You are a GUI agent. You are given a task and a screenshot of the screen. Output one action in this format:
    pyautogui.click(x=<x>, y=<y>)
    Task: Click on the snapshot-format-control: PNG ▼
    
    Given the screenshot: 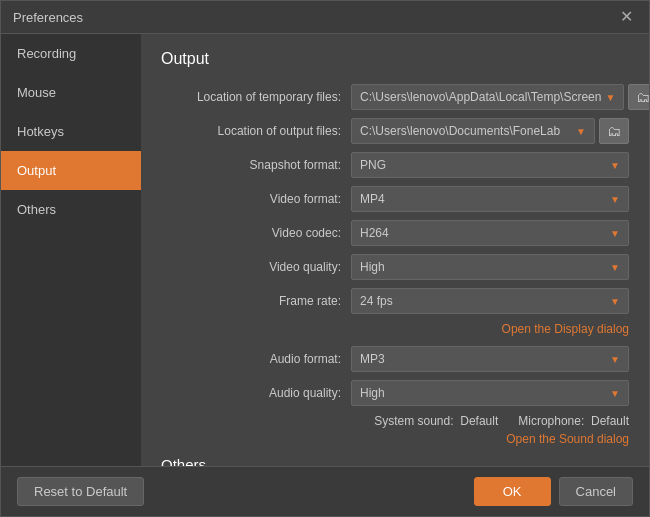 What is the action you would take?
    pyautogui.click(x=490, y=165)
    